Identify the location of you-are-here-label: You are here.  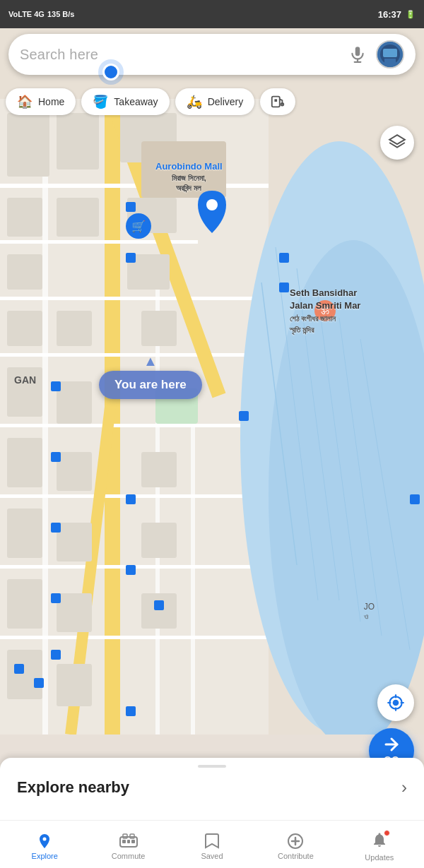
(151, 385).